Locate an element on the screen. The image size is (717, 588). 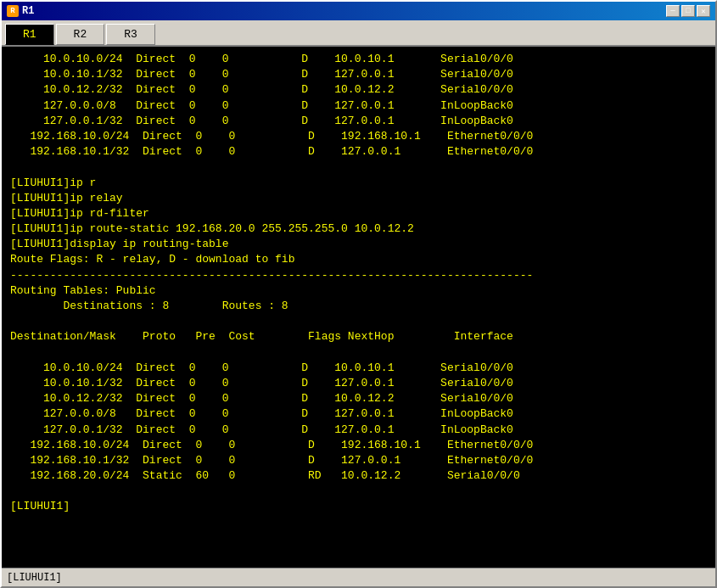
title-bar-left: R R1 is located at coordinates (20, 11).